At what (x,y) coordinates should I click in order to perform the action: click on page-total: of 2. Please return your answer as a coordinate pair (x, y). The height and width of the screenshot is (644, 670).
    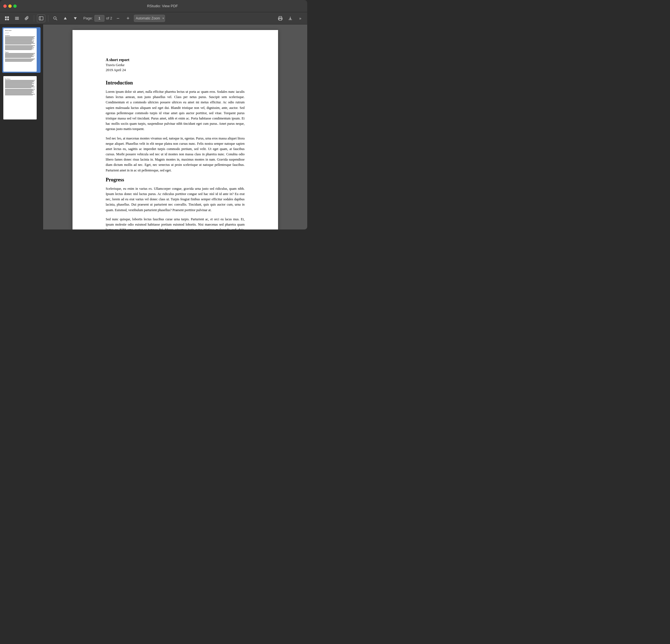
    Looking at the image, I should click on (109, 18).